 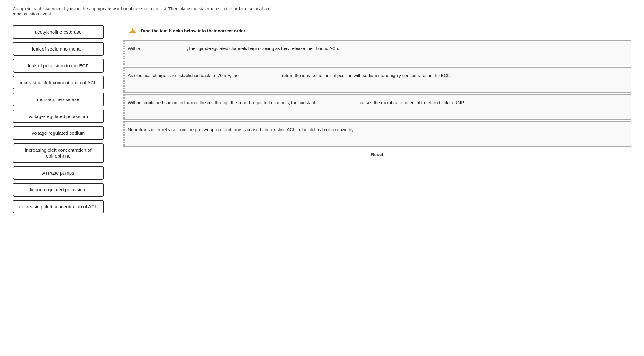 What do you see at coordinates (58, 83) in the screenshot?
I see `word-bank-item: increasing cleft concentration of ACh` at bounding box center [58, 83].